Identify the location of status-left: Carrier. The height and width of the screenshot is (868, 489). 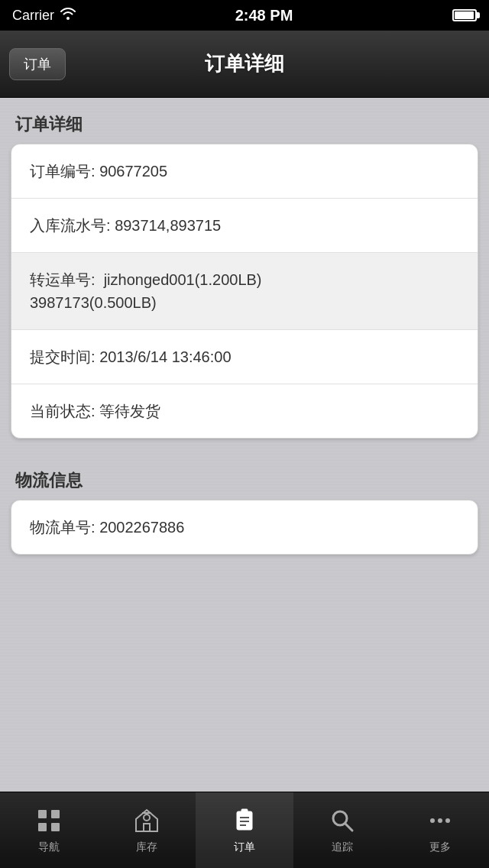
(44, 15).